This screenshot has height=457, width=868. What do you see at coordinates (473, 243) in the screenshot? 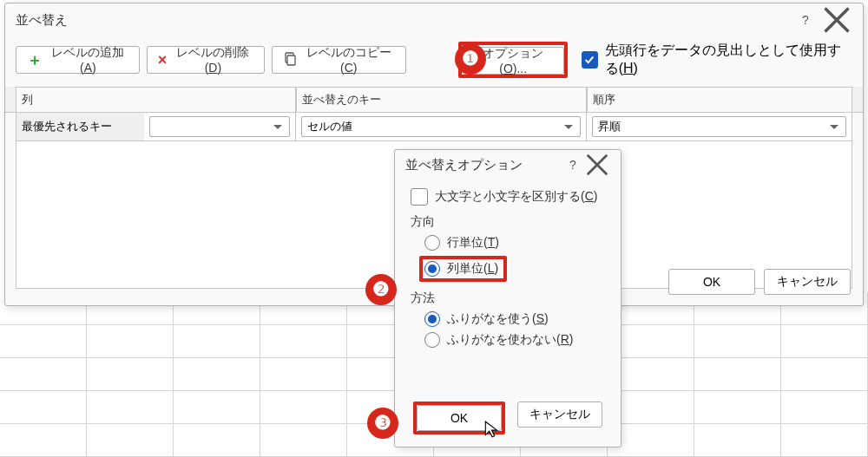
I see `direction-row-label: 行単位(T)` at bounding box center [473, 243].